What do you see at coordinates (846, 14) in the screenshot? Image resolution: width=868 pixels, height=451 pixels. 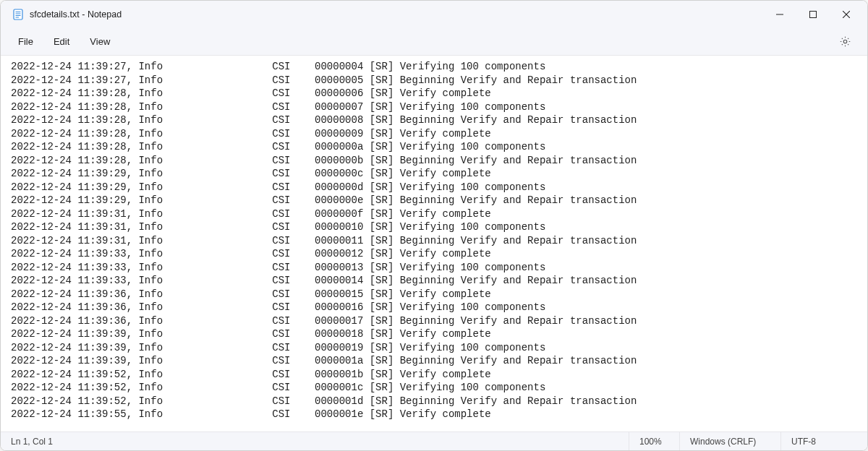 I see `close-button` at bounding box center [846, 14].